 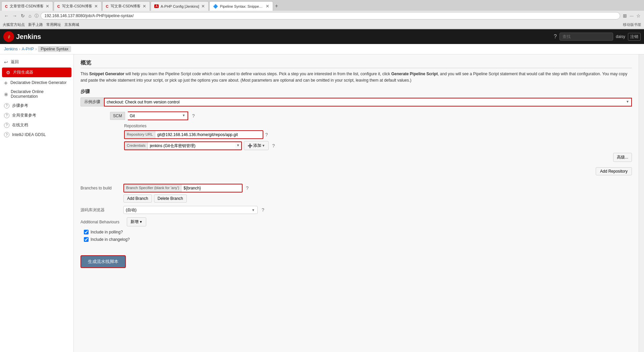 I want to click on help-icon-header: ?, so click(x=555, y=37).